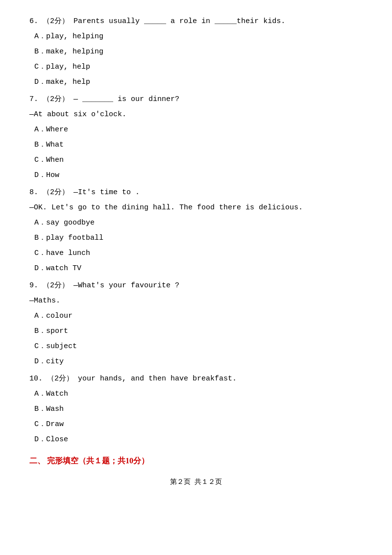 This screenshot has width=392, height=555. What do you see at coordinates (198, 129) in the screenshot?
I see `q7-option-a: A．Where` at bounding box center [198, 129].